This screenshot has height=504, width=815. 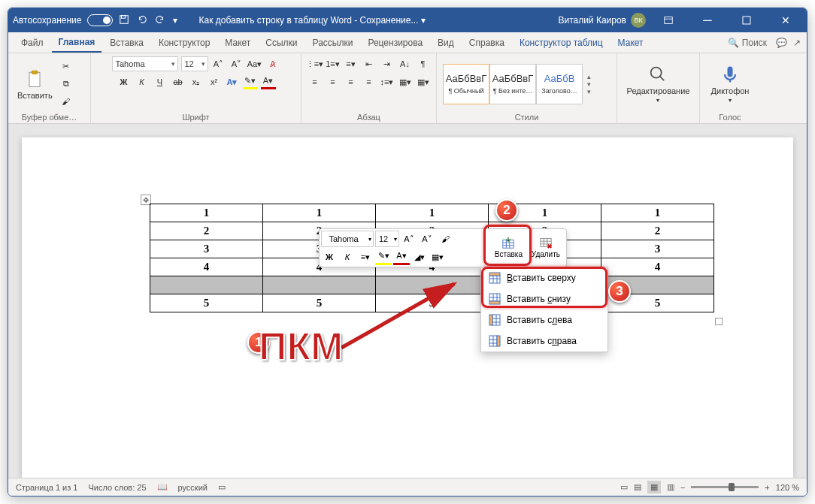 I want to click on subscript-icon: x₂, so click(x=196, y=82).